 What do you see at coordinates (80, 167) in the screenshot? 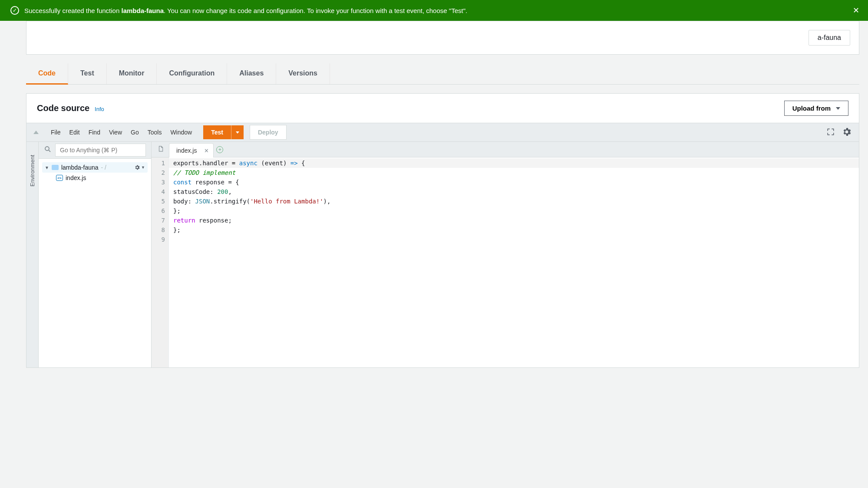
I see `folder-name: lambda-fauna` at bounding box center [80, 167].